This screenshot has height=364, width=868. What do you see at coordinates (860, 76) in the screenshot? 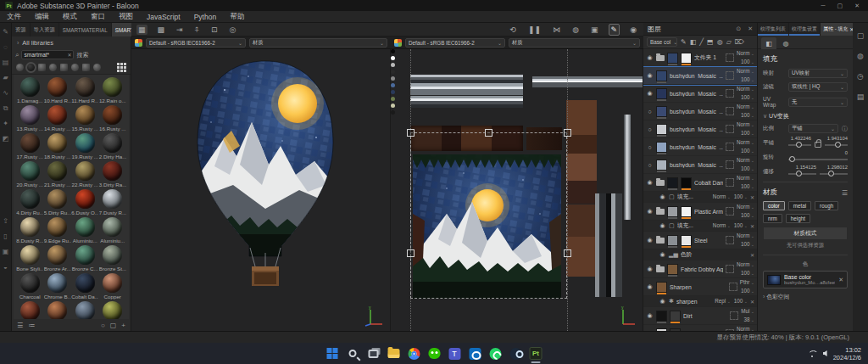
I see `history-panel-icon: ◷` at bounding box center [860, 76].